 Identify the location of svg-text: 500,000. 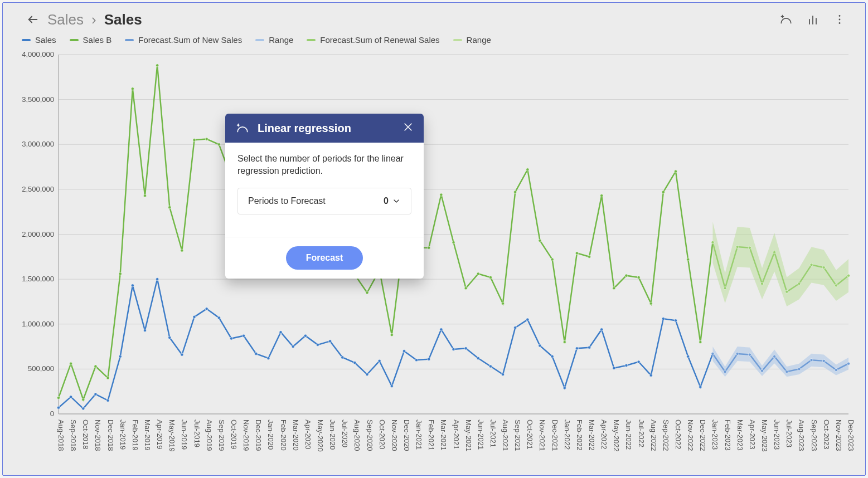
(41, 369).